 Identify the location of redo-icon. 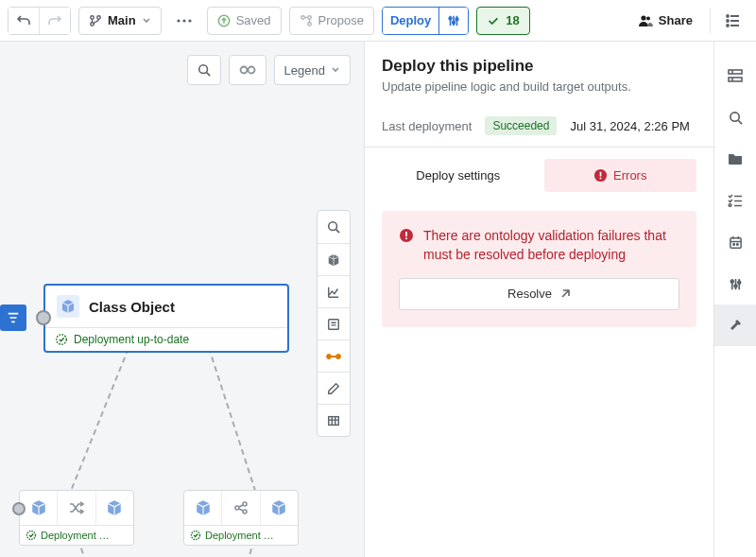
(55, 21).